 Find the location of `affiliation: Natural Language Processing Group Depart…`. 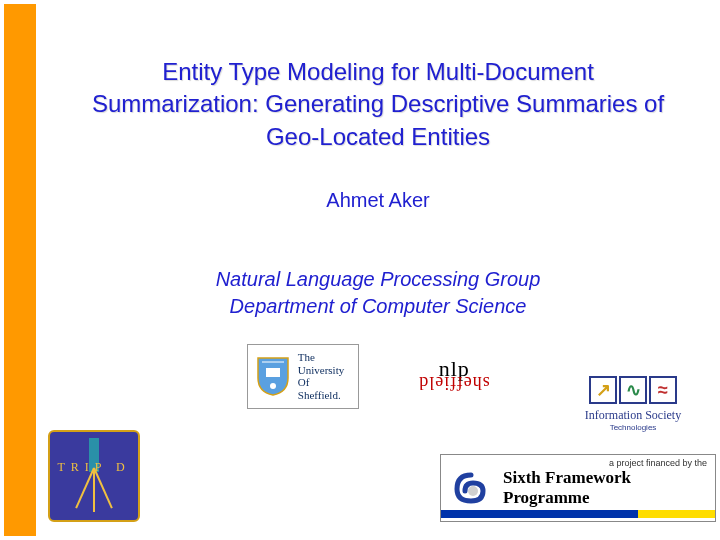

affiliation: Natural Language Processing Group Depart… is located at coordinates (378, 293).